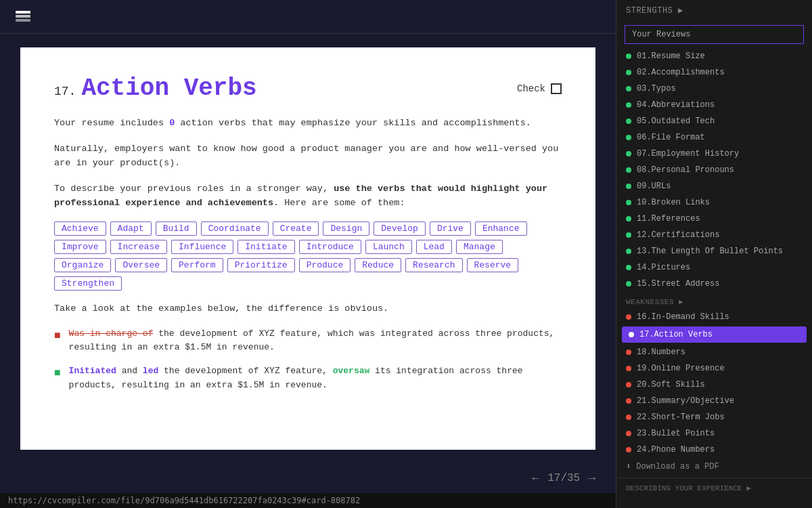 The height and width of the screenshot is (508, 812). What do you see at coordinates (536, 478) in the screenshot?
I see `pagination-prev: ←` at bounding box center [536, 478].